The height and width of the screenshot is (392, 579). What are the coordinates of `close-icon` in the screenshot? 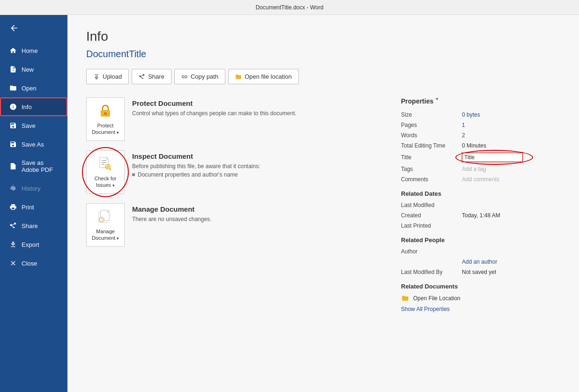 It's located at (13, 263).